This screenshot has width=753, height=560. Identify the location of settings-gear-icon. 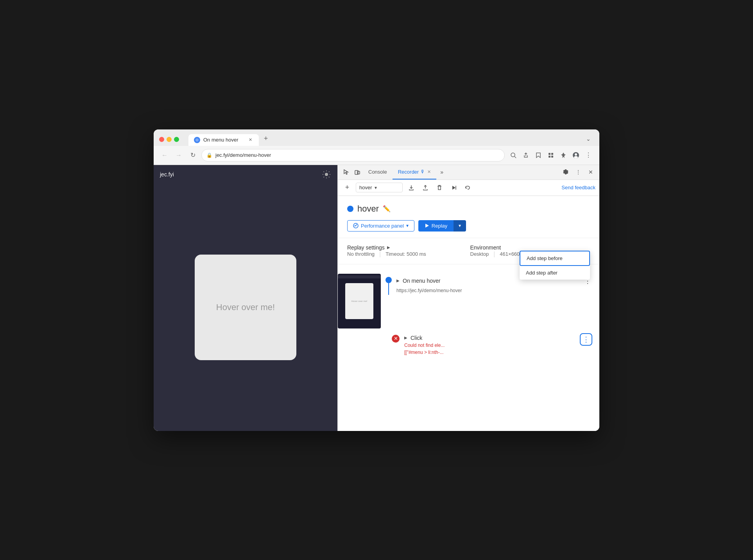
(566, 172).